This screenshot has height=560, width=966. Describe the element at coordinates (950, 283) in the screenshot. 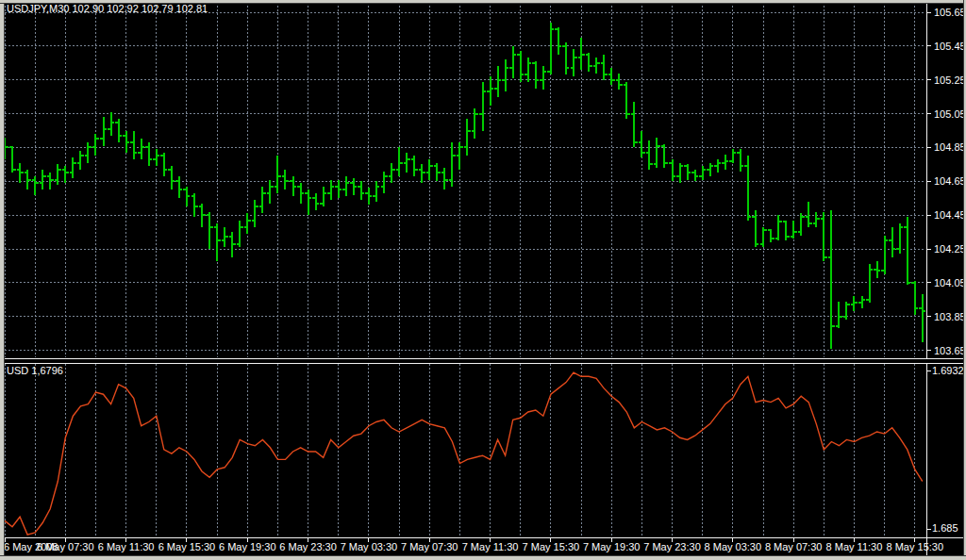

I see `price-axis-label: 104.05` at that location.